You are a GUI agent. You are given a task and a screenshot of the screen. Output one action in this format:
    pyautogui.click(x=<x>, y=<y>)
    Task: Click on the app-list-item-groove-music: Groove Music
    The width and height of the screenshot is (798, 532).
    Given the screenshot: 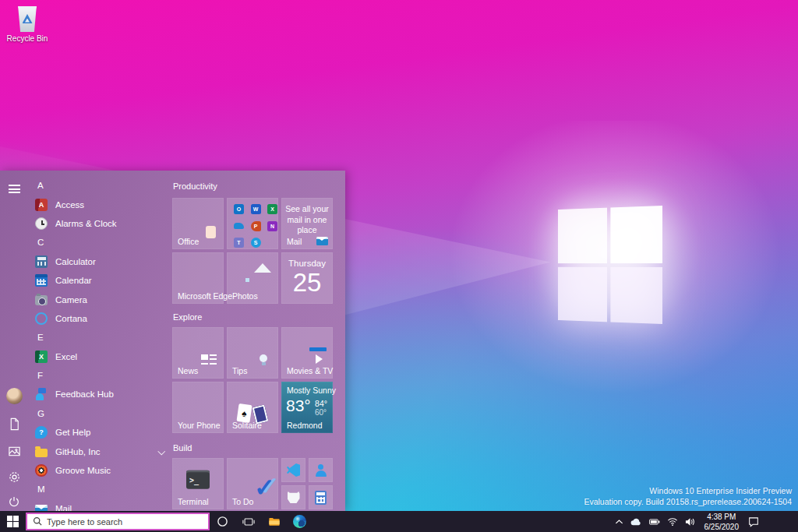 What is the action you would take?
    pyautogui.click(x=99, y=470)
    